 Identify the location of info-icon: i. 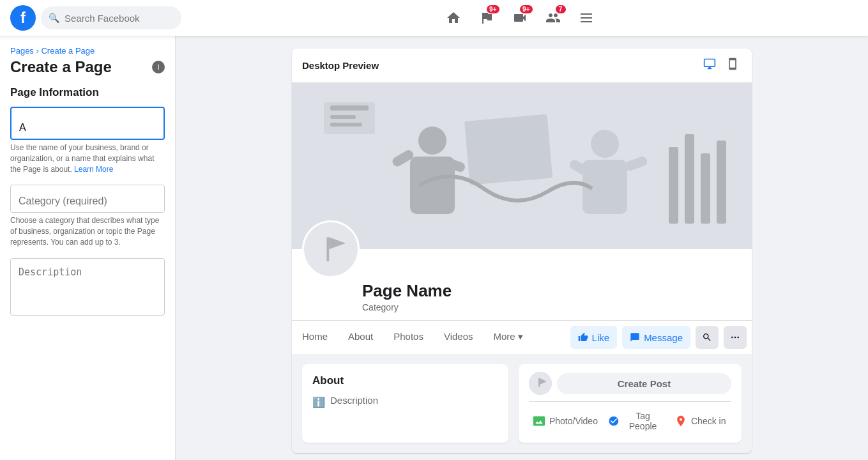
(158, 67).